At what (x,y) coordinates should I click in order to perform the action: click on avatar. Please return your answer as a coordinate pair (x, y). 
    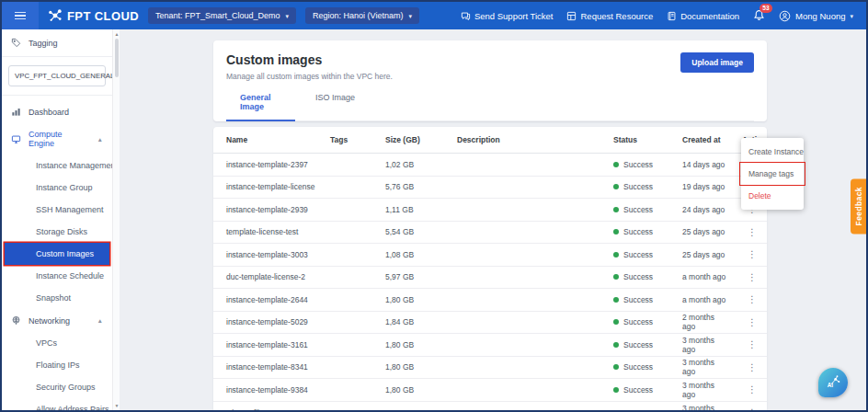
    Looking at the image, I should click on (785, 17).